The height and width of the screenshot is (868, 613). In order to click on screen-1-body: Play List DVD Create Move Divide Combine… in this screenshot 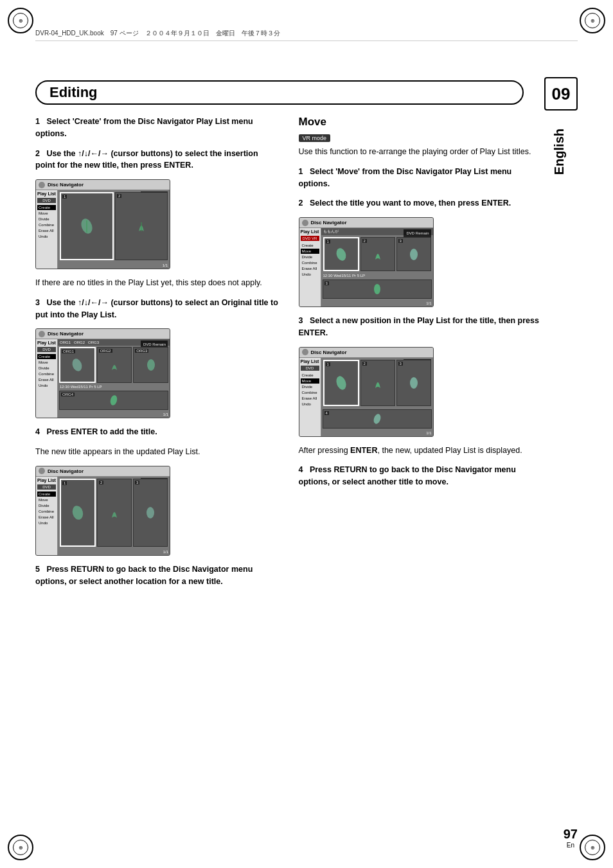, I will do `click(103, 229)`.